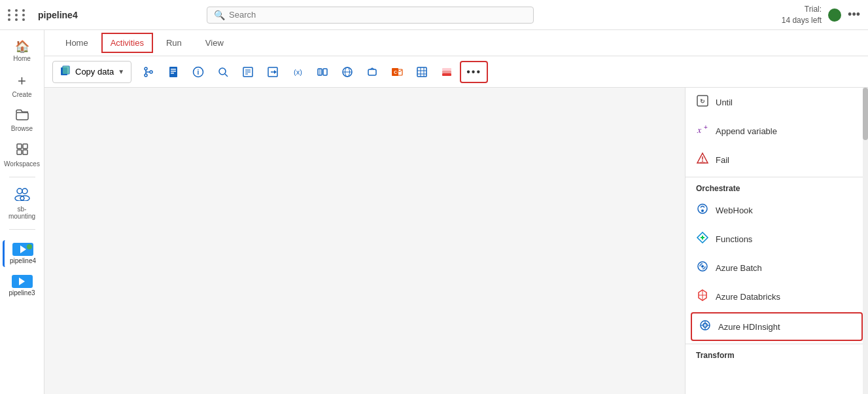  I want to click on copy-data-button: Copy data ▼, so click(92, 72).